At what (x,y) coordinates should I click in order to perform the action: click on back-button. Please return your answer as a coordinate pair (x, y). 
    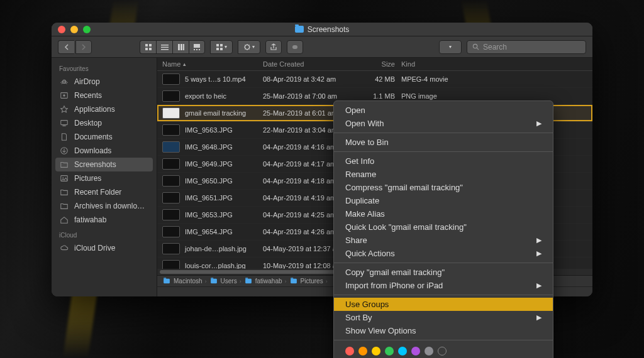
    Looking at the image, I should click on (66, 47).